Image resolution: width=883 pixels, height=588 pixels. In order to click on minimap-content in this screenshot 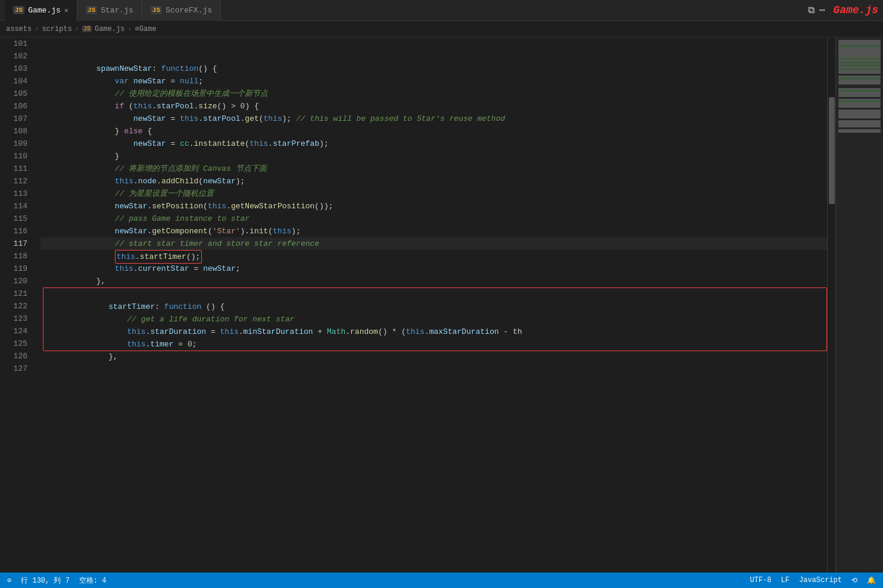, I will do `click(860, 86)`.